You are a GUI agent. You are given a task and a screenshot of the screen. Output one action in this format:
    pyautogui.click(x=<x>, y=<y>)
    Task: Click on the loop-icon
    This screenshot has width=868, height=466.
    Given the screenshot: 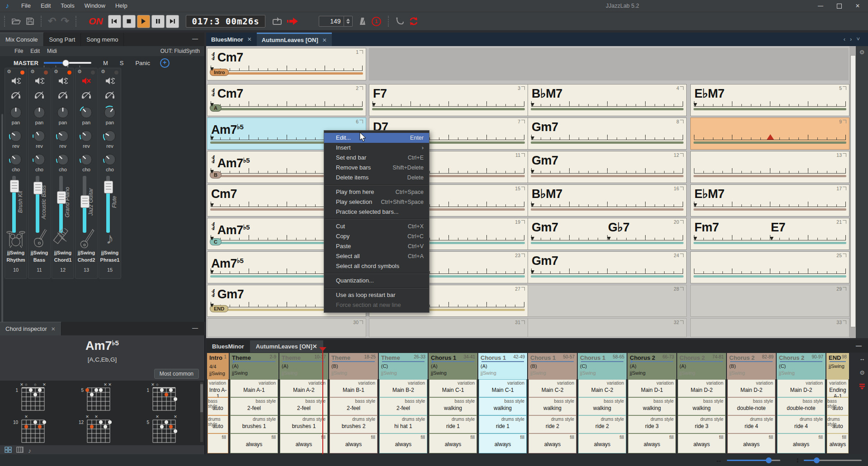 What is the action you would take?
    pyautogui.click(x=277, y=21)
    